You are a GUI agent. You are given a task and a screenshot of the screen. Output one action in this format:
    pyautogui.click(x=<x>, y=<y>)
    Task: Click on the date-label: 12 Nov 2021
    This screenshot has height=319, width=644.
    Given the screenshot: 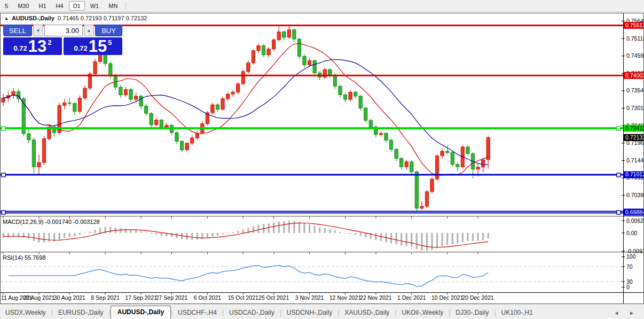 What is the action you would take?
    pyautogui.click(x=345, y=298)
    